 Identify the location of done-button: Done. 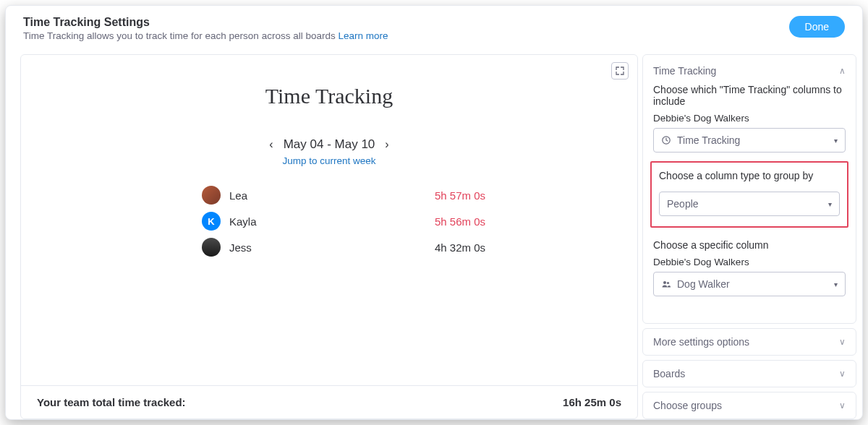
(817, 27).